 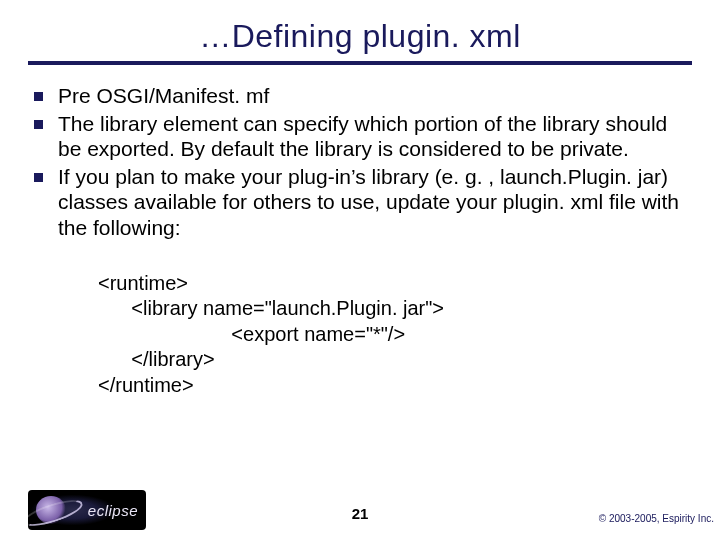 I want to click on page-number: 21, so click(x=360, y=514).